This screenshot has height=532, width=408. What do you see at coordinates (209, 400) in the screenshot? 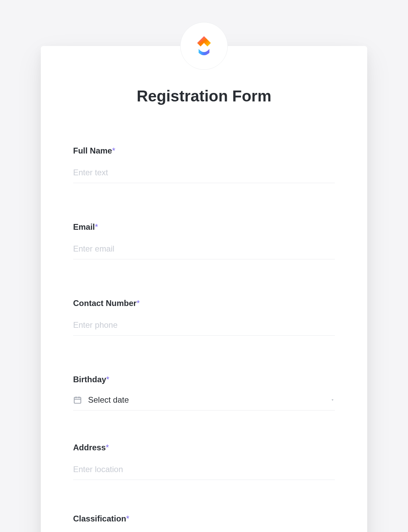
I see `date-placeholder-text: Select date` at bounding box center [209, 400].